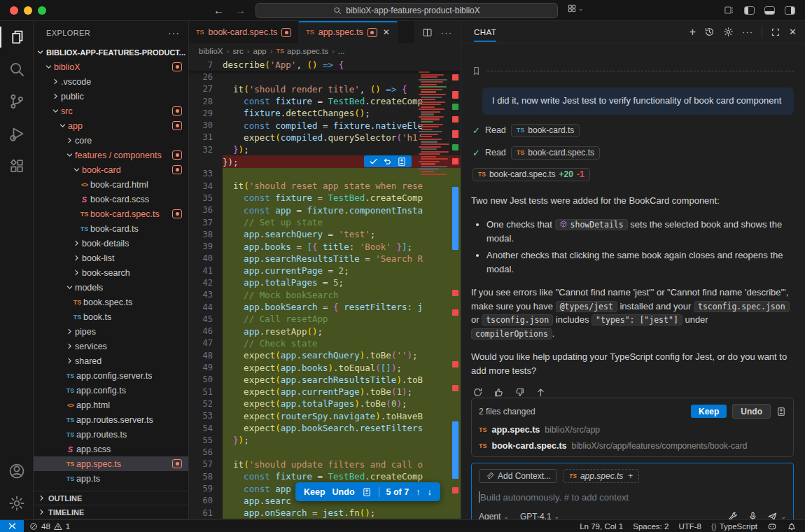  What do you see at coordinates (174, 33) in the screenshot?
I see `explorer-more-actions-icon: ···` at bounding box center [174, 33].